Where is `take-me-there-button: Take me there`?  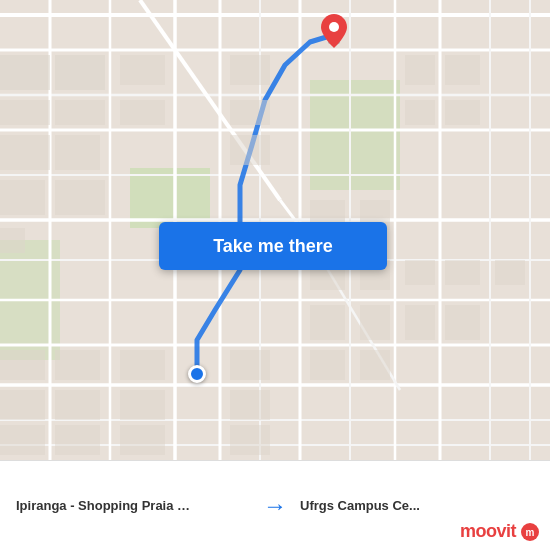 take-me-there-button: Take me there is located at coordinates (273, 246).